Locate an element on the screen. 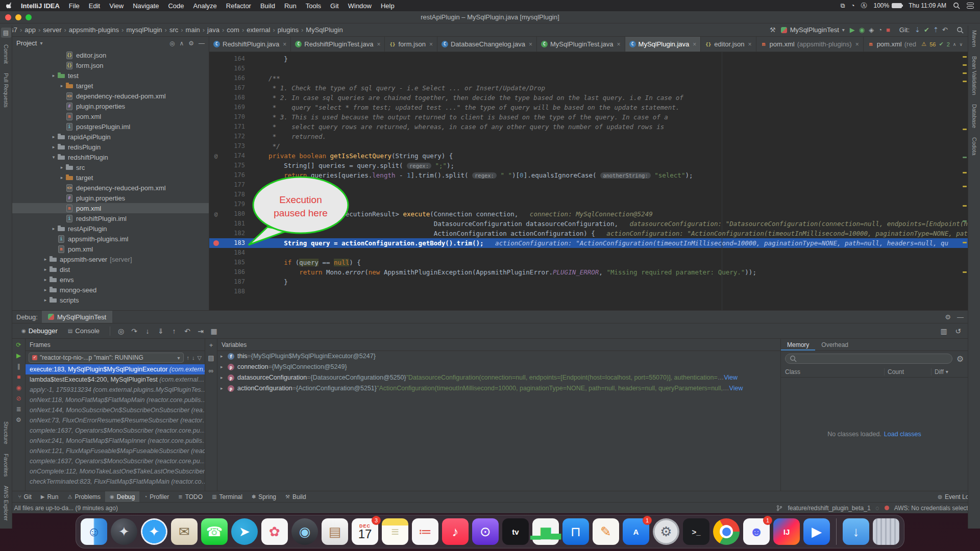 This screenshot has width=980, height=551. menu-navigate: Navigate is located at coordinates (146, 6).